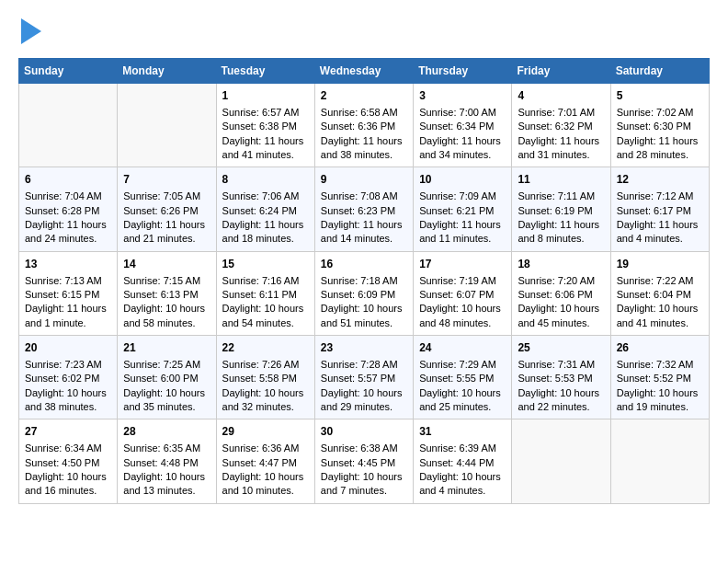  What do you see at coordinates (265, 293) in the screenshot?
I see `calendar-cell: 15Sunrise: 7:16 AMSunset: 6:11 PMDayligh…` at bounding box center [265, 293].